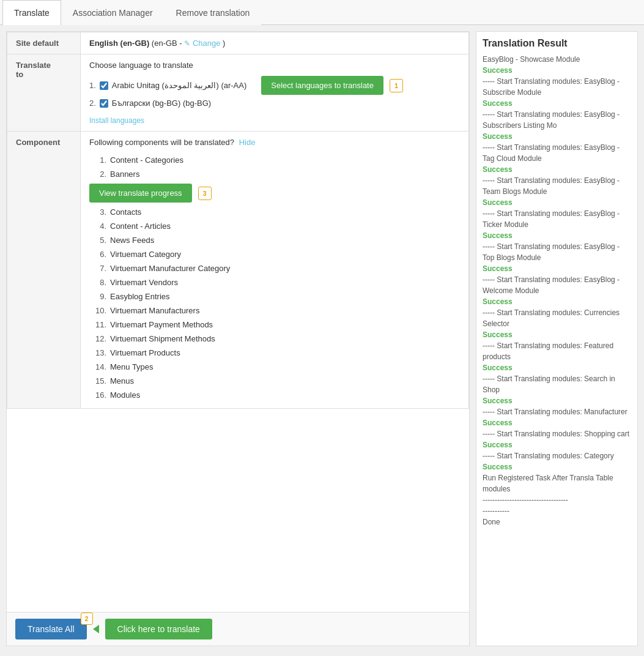 The width and height of the screenshot is (644, 656). What do you see at coordinates (322, 12) in the screenshot?
I see `tabs-bar: Translate Association Manager Remove tra…` at bounding box center [322, 12].